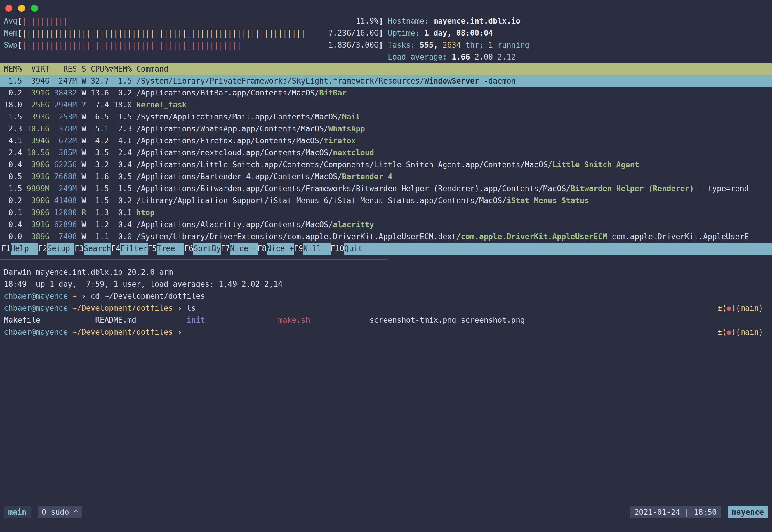  What do you see at coordinates (97, 249) in the screenshot?
I see `f3-search-button: Search` at bounding box center [97, 249].